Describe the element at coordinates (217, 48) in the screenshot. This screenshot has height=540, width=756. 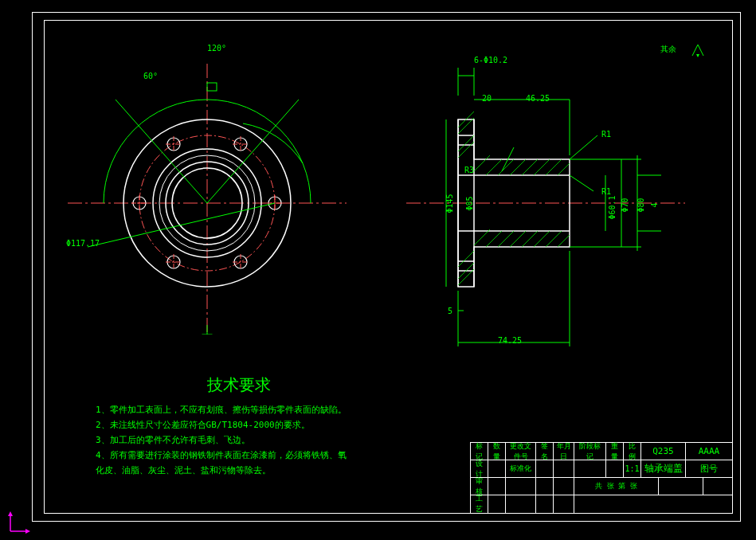
I see `angle-120: 120°` at that location.